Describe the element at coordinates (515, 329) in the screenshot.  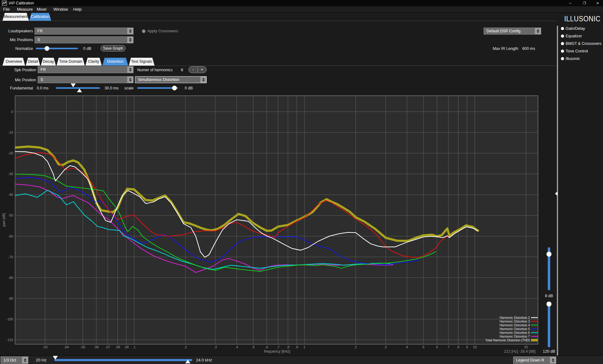
I see `legend-label-hd5: Harmonic Distortion 5` at that location.